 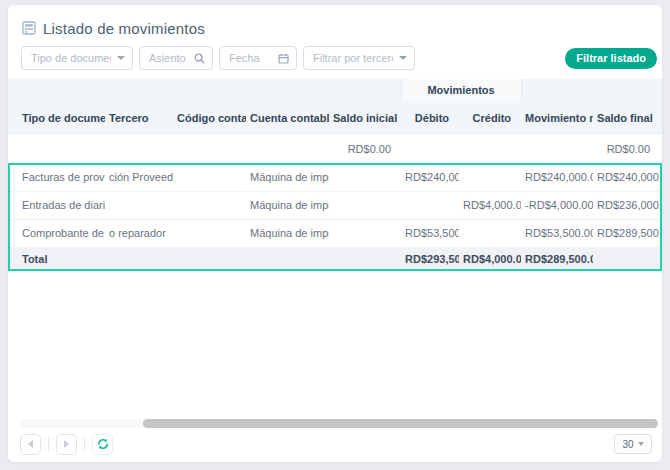 What do you see at coordinates (288, 118) in the screenshot?
I see `col-cuenta-contable: Cuenta contable` at bounding box center [288, 118].